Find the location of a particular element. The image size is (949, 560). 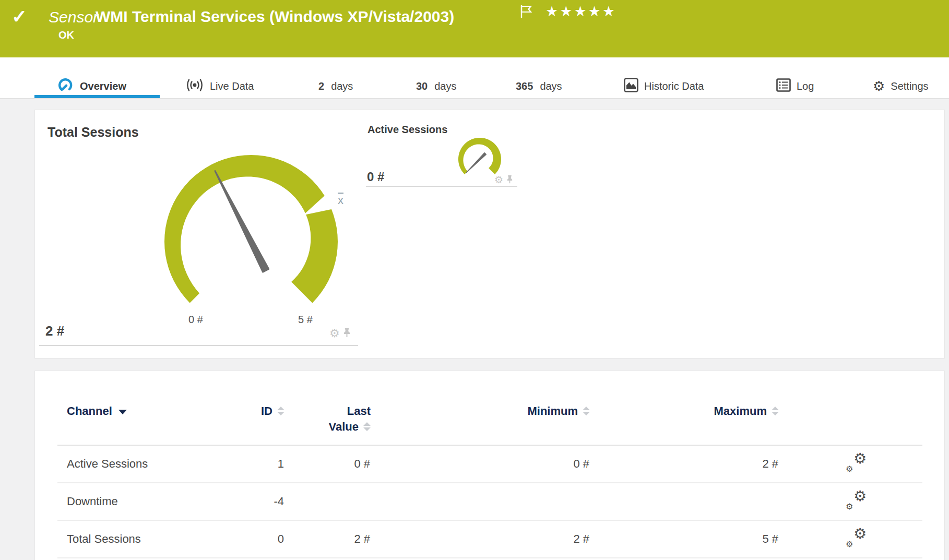

sensor-header: ✓ Sensor WMI Terminal Services (Windows … is located at coordinates (474, 29).